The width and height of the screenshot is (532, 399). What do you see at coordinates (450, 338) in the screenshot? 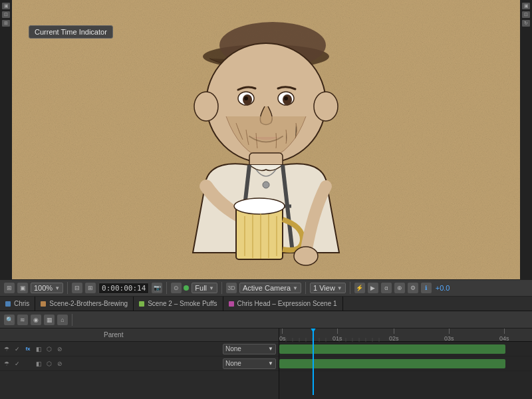
I see `ruler-label-03s: 03s` at bounding box center [450, 338].